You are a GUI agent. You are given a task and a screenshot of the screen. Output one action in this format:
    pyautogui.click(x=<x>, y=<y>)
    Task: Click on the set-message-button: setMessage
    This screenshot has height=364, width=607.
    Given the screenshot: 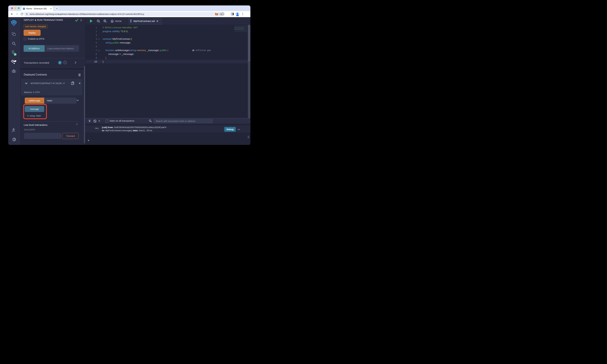 What is the action you would take?
    pyautogui.click(x=34, y=101)
    